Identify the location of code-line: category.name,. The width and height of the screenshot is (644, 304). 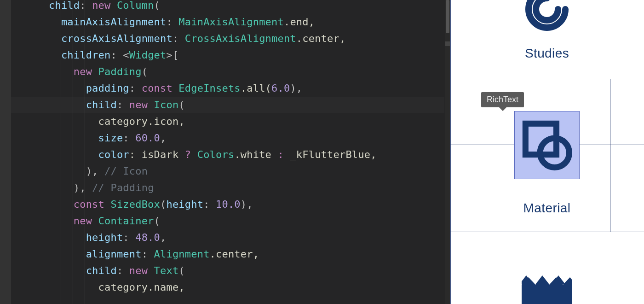
(243, 287).